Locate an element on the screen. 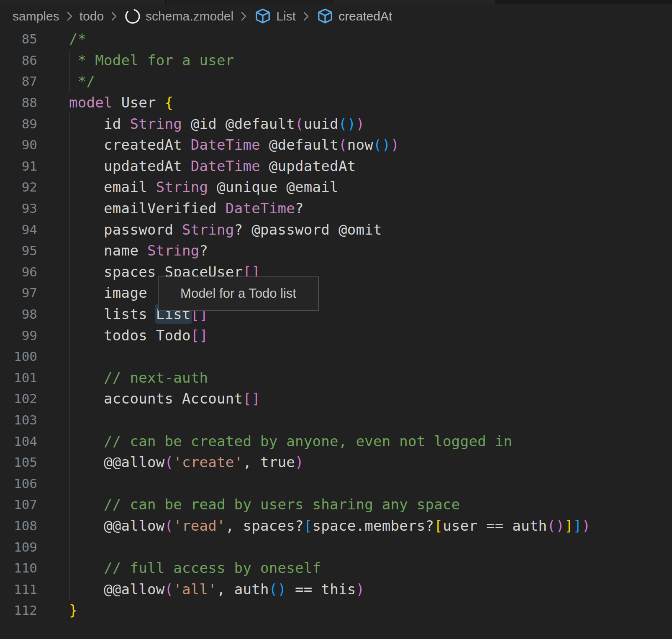  code-token: @unique @email is located at coordinates (273, 187).